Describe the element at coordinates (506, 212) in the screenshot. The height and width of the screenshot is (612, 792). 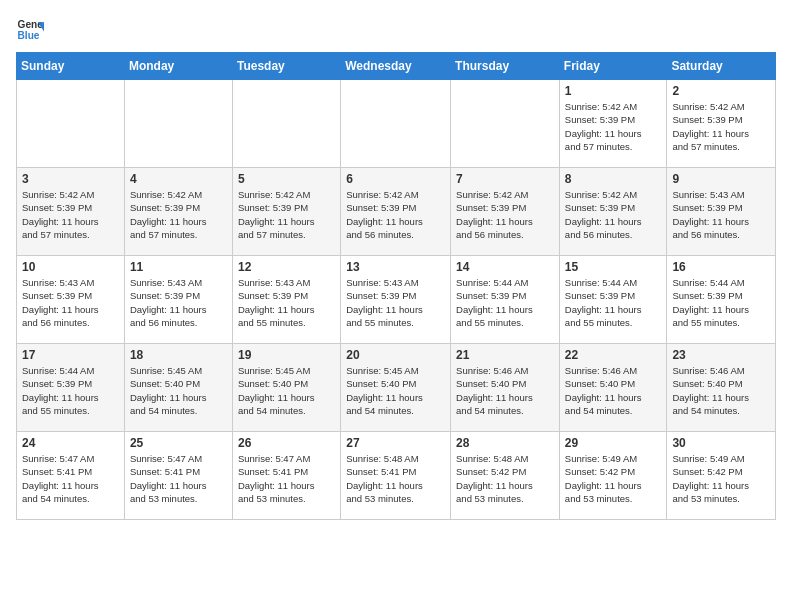
I see `calendar-cell: 7Sunrise: 5:42 AM Sunset: 5:39 PM Daylig…` at that location.